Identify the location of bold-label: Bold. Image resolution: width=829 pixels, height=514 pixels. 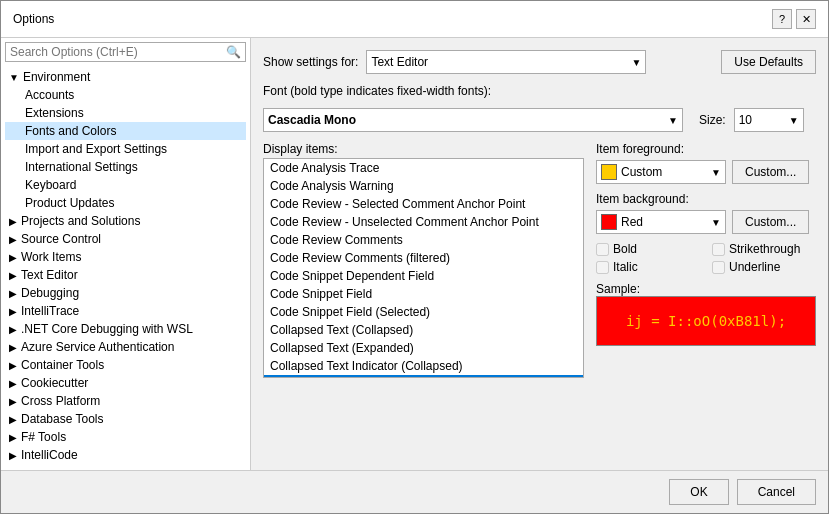
(625, 249).